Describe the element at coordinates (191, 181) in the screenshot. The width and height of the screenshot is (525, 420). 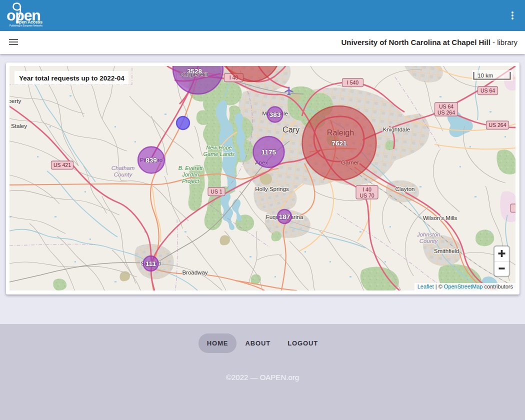
I see `svg-text: Project` at that location.